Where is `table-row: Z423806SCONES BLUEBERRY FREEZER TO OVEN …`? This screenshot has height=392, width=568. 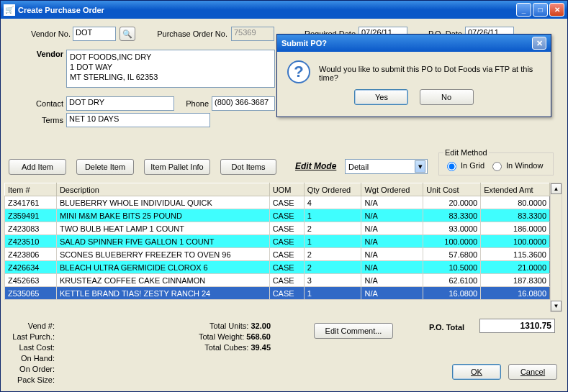
table-row: Z423806SCONES BLUEBERRY FREEZER TO OVEN … is located at coordinates (278, 255).